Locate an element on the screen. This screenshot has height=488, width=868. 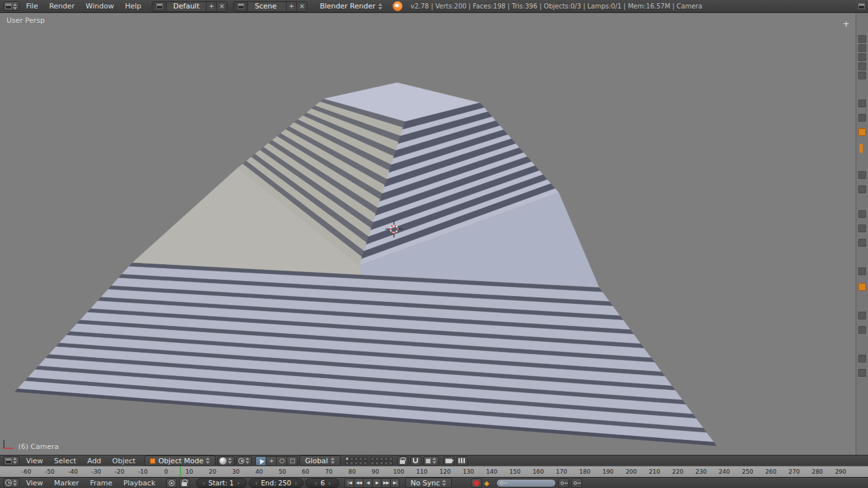
keyframe-diamond-icon: ◆ is located at coordinates (486, 483).